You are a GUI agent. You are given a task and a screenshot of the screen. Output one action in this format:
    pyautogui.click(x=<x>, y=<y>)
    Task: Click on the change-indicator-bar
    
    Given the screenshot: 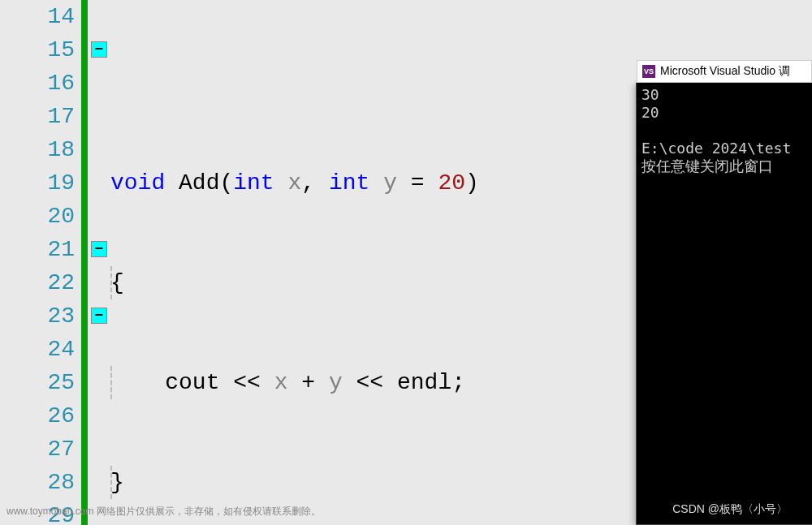 What is the action you would take?
    pyautogui.click(x=84, y=263)
    